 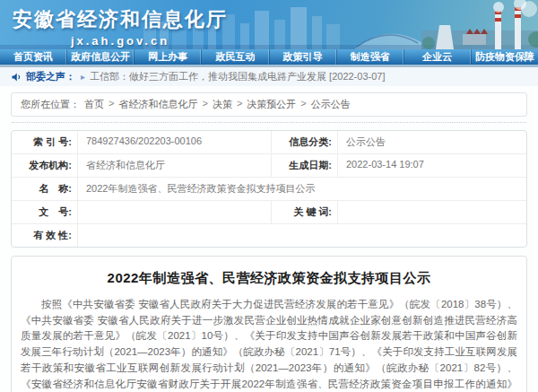 What do you see at coordinates (269, 166) in the screenshot?
I see `table-row: 发布机构: 省经济和信息化厅 生成日期: 2022-03-14 19:07` at bounding box center [269, 166].